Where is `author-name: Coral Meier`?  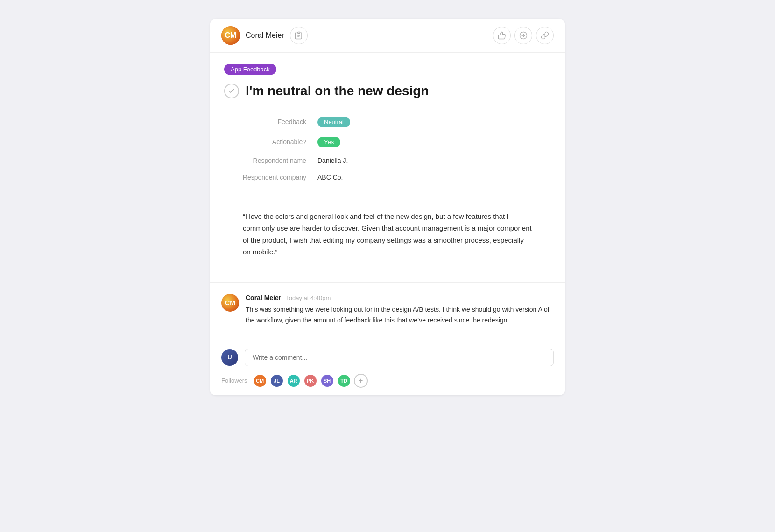
author-name: Coral Meier is located at coordinates (265, 35).